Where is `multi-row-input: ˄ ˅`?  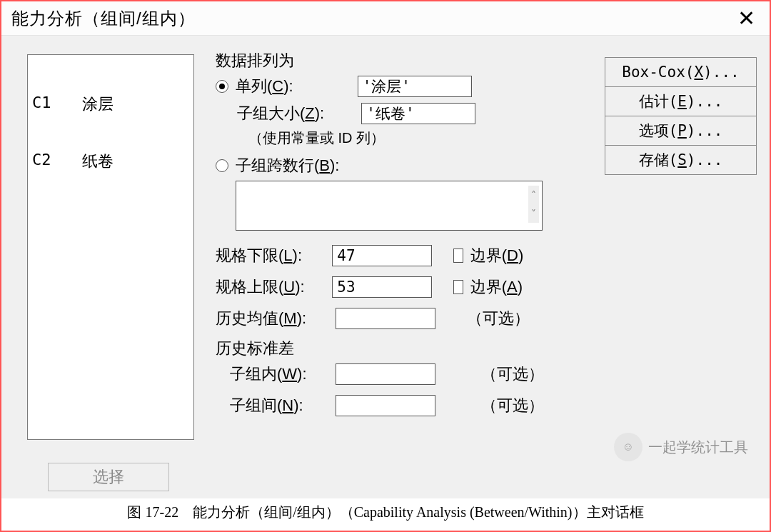
multi-row-input: ˄ ˅ is located at coordinates (389, 206).